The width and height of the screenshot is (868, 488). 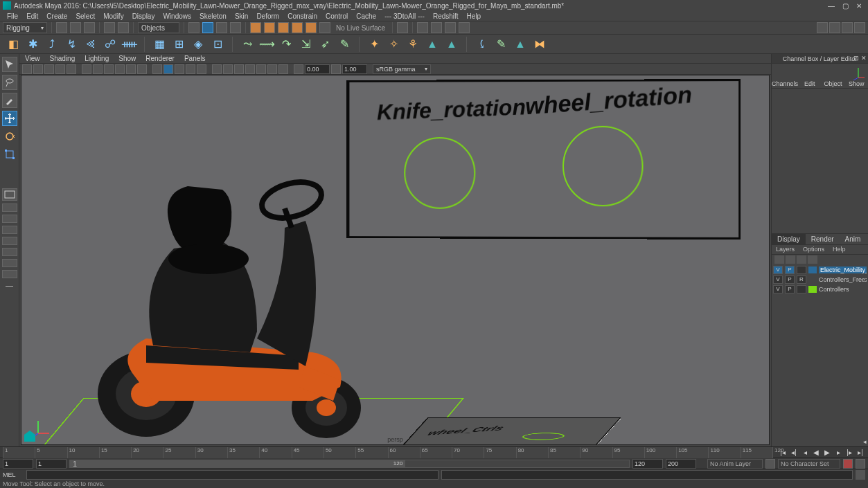 I want to click on step-back-button: ◂, so click(x=805, y=453).